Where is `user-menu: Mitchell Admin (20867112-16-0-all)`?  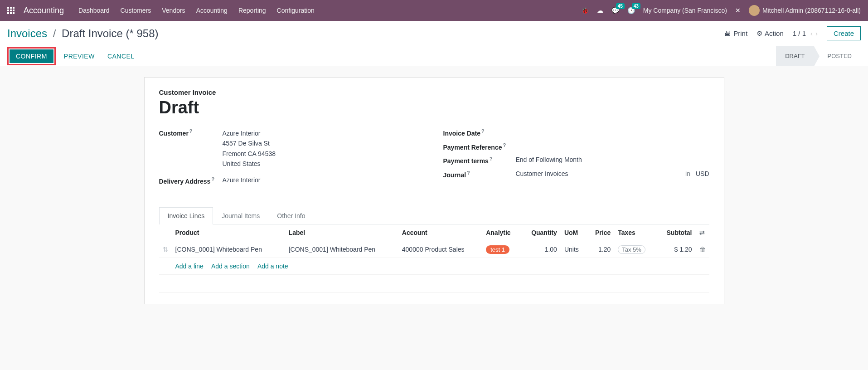 user-menu: Mitchell Admin (20867112-16-0-all) is located at coordinates (805, 10).